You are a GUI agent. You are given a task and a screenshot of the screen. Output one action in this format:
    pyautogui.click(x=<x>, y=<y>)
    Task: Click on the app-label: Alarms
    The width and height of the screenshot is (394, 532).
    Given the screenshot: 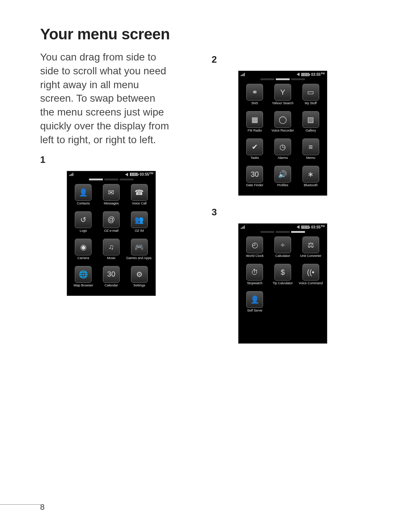 What is the action you would take?
    pyautogui.click(x=283, y=160)
    